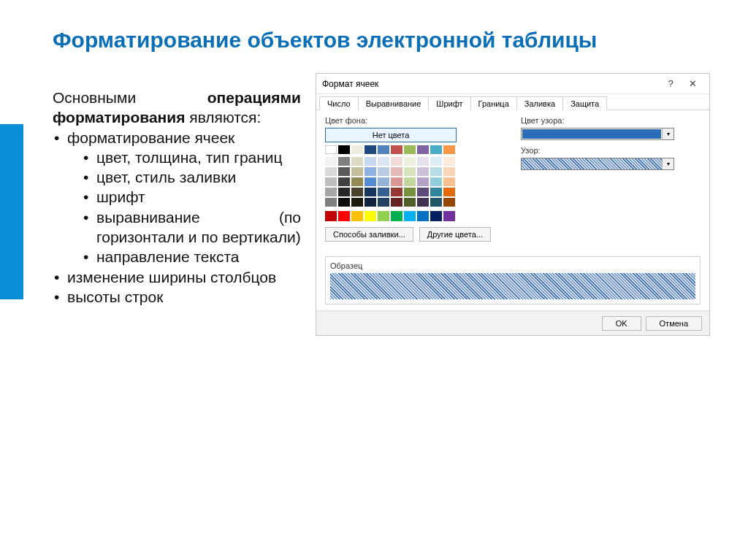 The height and width of the screenshot is (560, 748). Describe the element at coordinates (598, 134) in the screenshot. I see `pattern-color-dropdown: ▾` at that location.